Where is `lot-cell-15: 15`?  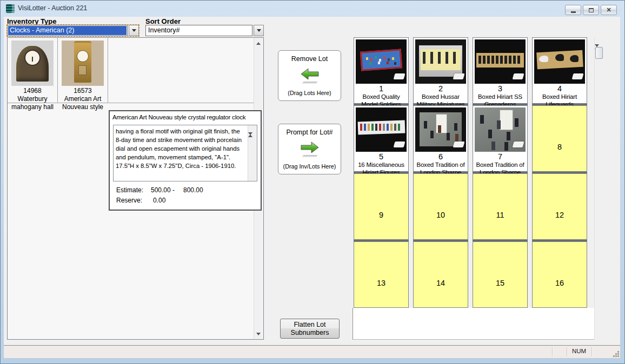
lot-cell-15: 15 is located at coordinates (500, 274).